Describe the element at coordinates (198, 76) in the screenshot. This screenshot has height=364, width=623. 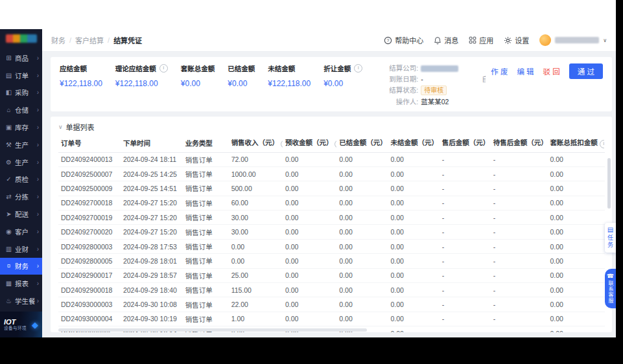
I see `stat-set-account-total: 套账总金额¥0.00` at that location.